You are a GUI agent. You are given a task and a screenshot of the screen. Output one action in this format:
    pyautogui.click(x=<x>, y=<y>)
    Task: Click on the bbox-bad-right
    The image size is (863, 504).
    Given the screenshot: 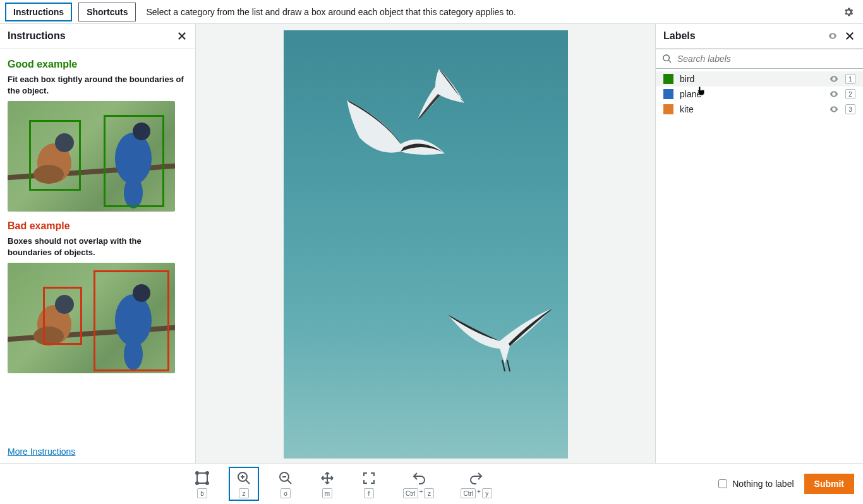 What is the action you would take?
    pyautogui.click(x=131, y=321)
    